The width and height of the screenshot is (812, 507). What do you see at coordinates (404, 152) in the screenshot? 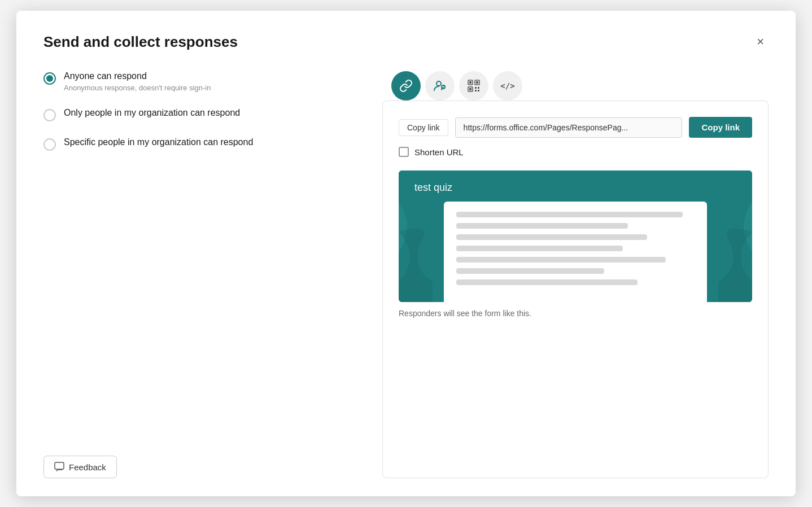
I see `shorten-url-checkbox` at bounding box center [404, 152].